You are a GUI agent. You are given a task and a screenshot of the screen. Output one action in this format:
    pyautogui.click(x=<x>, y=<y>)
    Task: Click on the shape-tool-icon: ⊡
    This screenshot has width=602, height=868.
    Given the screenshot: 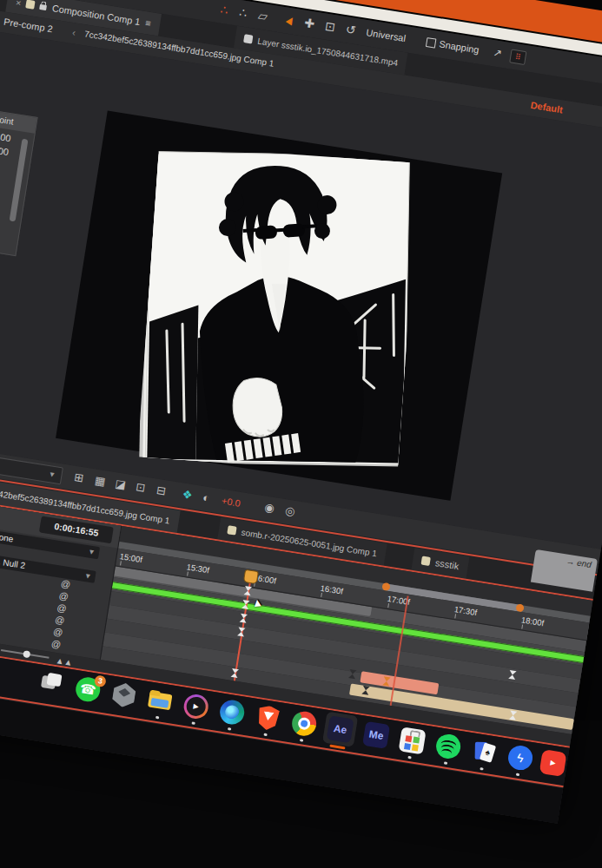 What is the action you would take?
    pyautogui.click(x=330, y=27)
    